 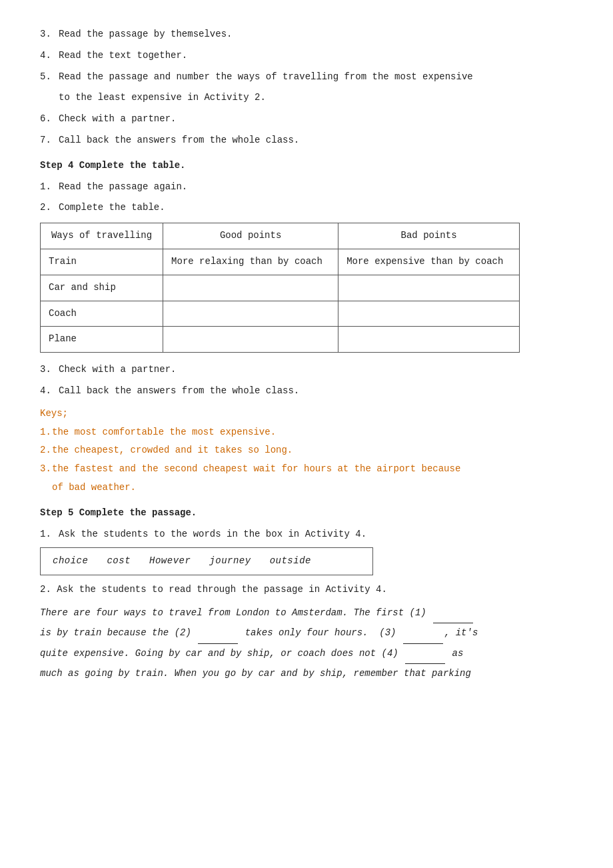 What do you see at coordinates (316, 187) in the screenshot?
I see `step4-item1-text: Read the passage again.` at bounding box center [316, 187].